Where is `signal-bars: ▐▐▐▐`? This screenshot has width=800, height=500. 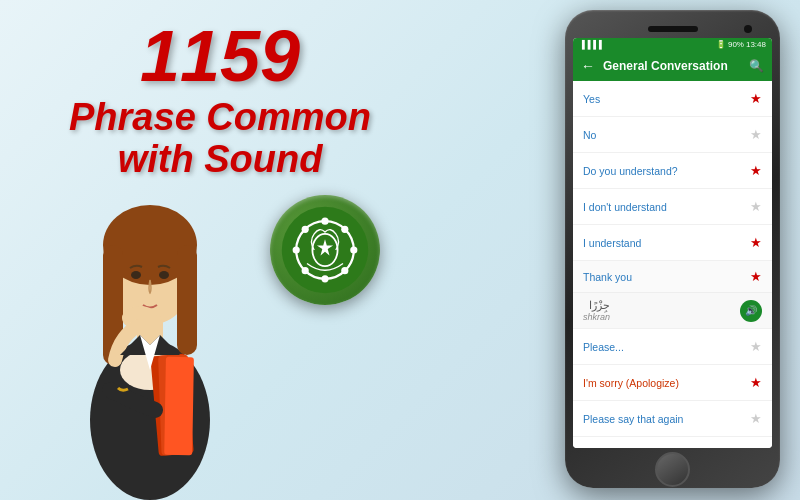 signal-bars: ▐▐▐▐ is located at coordinates (590, 44).